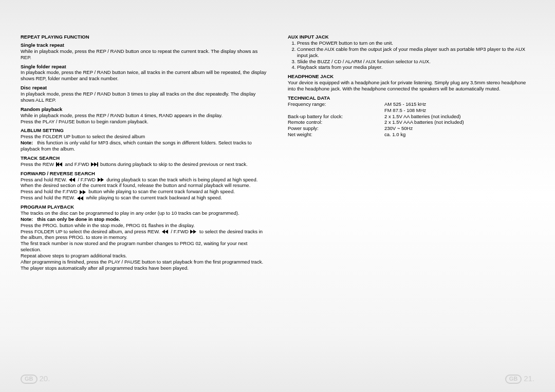  Describe the element at coordinates (334, 135) in the screenshot. I see `tech-label: Net weight:` at that location.